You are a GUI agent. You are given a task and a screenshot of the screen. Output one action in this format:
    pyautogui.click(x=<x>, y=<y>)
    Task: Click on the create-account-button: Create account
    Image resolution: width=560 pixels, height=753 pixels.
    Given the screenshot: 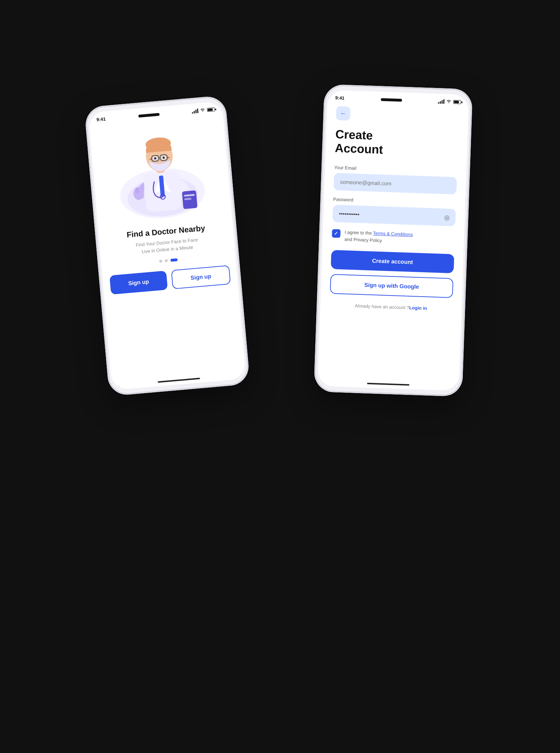 What is the action you would take?
    pyautogui.click(x=393, y=262)
    